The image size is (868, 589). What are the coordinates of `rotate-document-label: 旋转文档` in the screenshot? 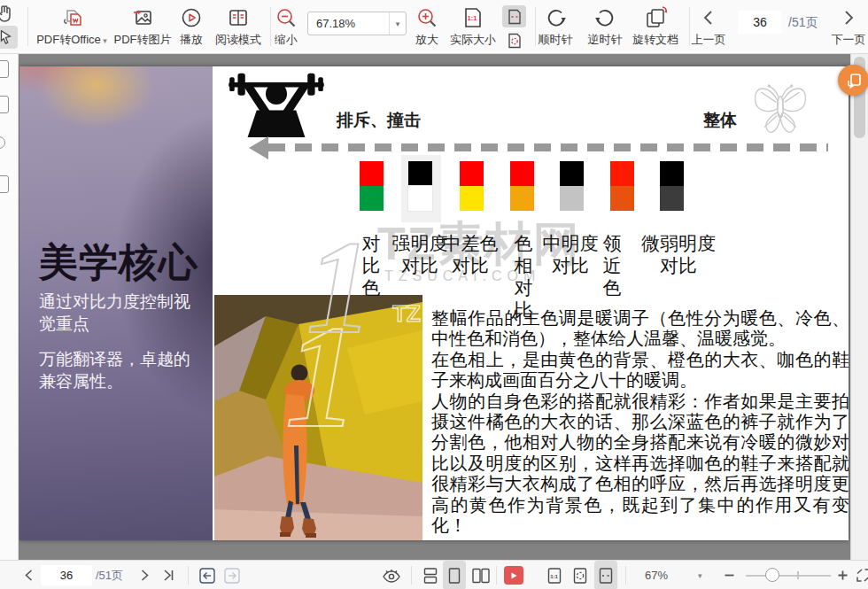 It's located at (655, 40).